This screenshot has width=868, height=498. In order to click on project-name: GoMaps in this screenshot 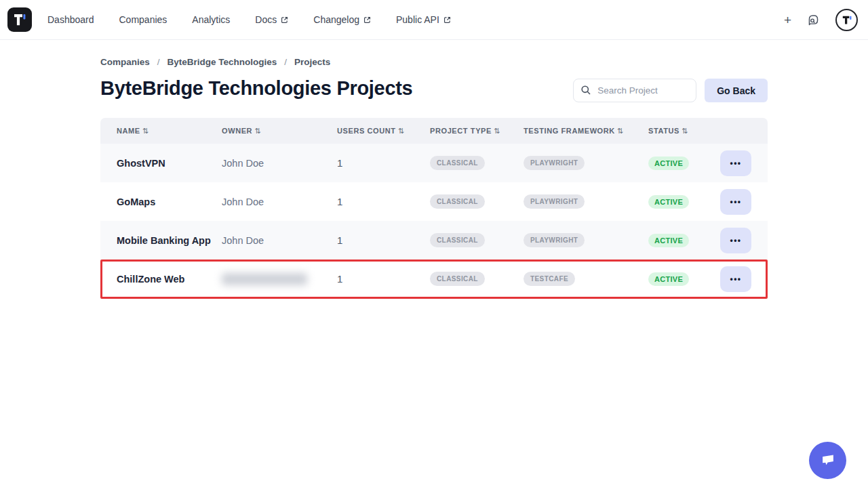, I will do `click(170, 202)`.